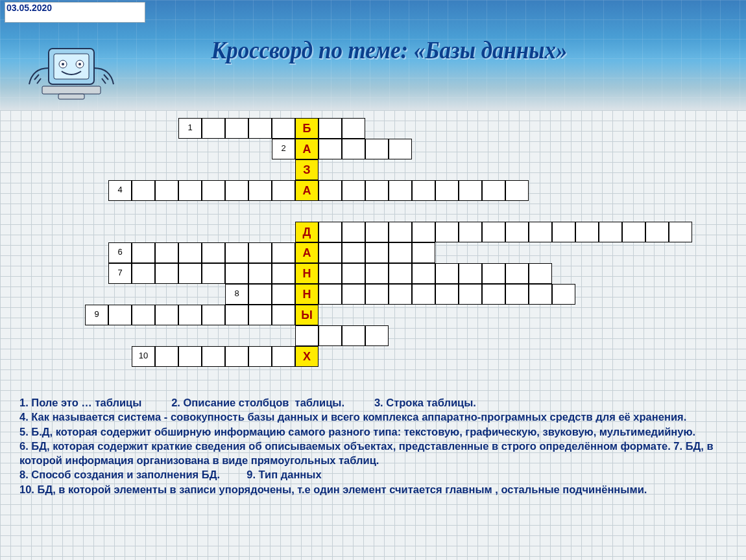  What do you see at coordinates (307, 356) in the screenshot?
I see `key-cell: Х` at bounding box center [307, 356].